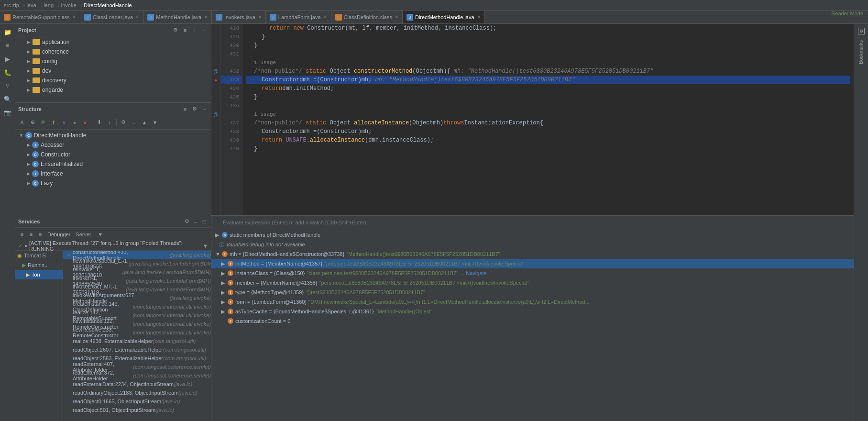  Describe the element at coordinates (178, 17) in the screenshot. I see `tab-methodhandle: J MethodHandle.java ✕` at that location.